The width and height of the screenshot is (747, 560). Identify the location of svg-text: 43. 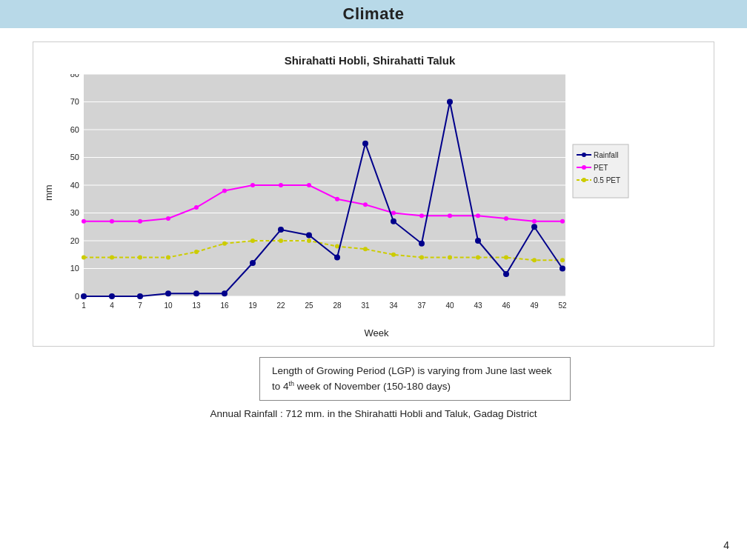
(478, 305).